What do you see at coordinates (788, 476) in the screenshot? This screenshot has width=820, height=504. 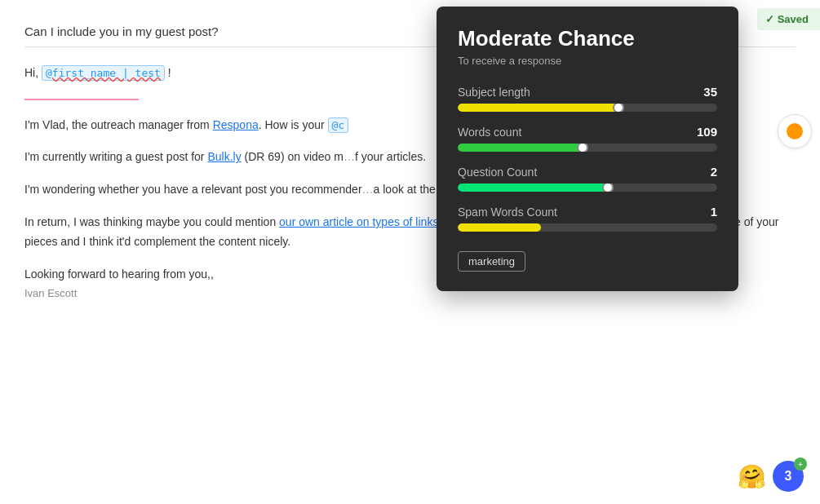 I see `notification-badge: 3 +` at bounding box center [788, 476].